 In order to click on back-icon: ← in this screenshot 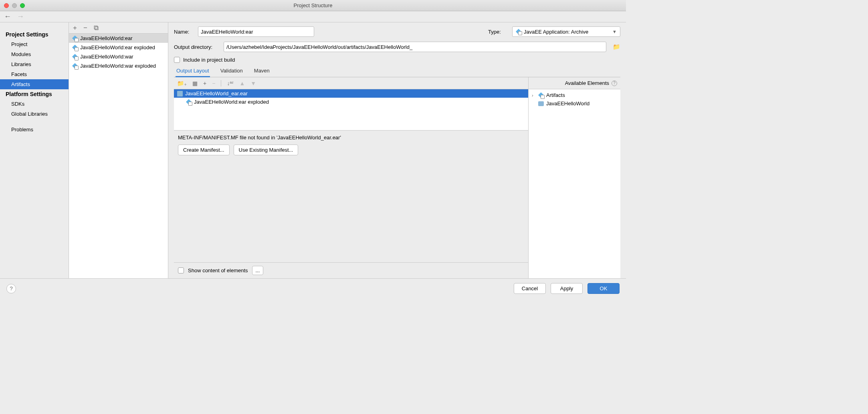, I will do `click(8, 17)`.